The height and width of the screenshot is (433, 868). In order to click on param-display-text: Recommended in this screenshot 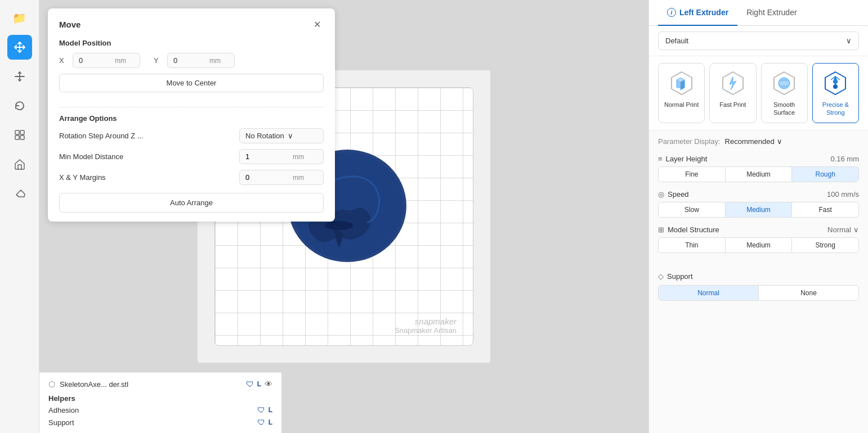, I will do `click(750, 142)`.